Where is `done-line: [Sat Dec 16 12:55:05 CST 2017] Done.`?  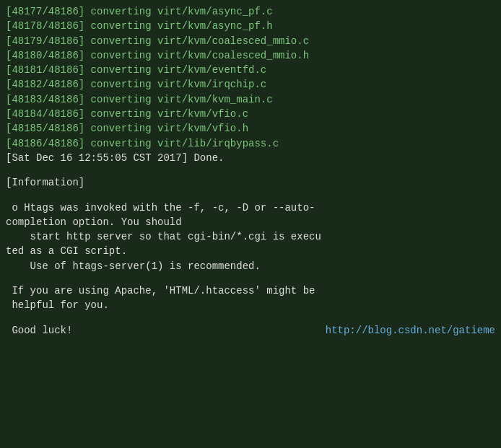 done-line: [Sat Dec 16 12:55:05 CST 2017] Done. is located at coordinates (250, 158).